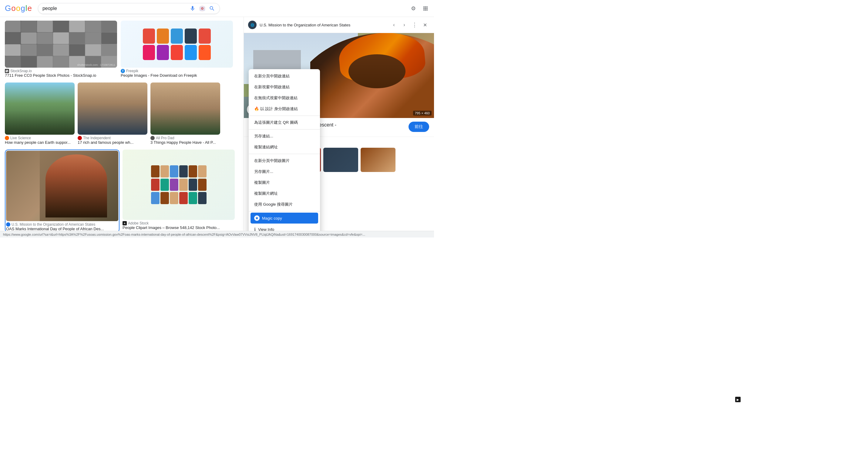 Image resolution: width=868 pixels, height=475 pixels. I want to click on stocksnap-watermark: shutterstock.com · 1733872811, so click(96, 65).